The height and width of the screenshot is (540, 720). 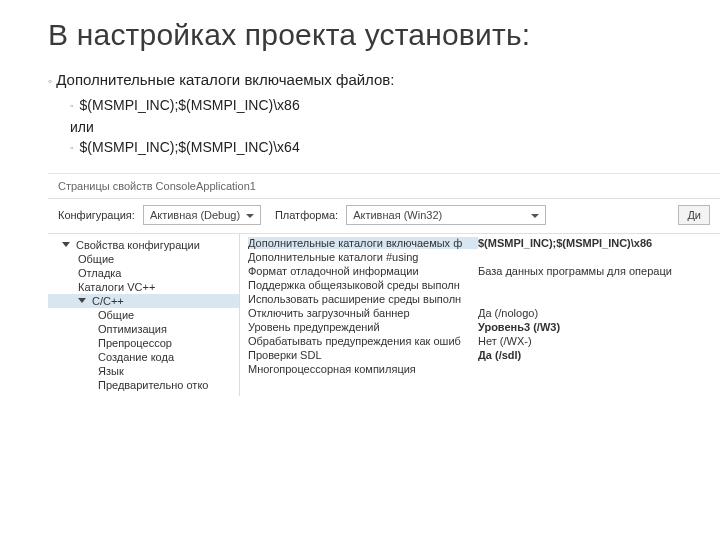 I want to click on property-key: Многопроцессорная компиляция, so click(x=363, y=369).